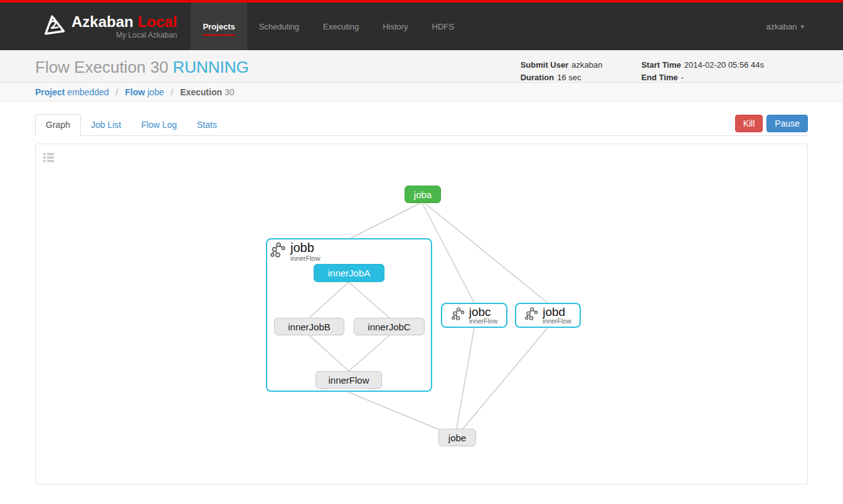  What do you see at coordinates (443, 26) in the screenshot?
I see `nav-item-hdfs: HDFS` at bounding box center [443, 26].